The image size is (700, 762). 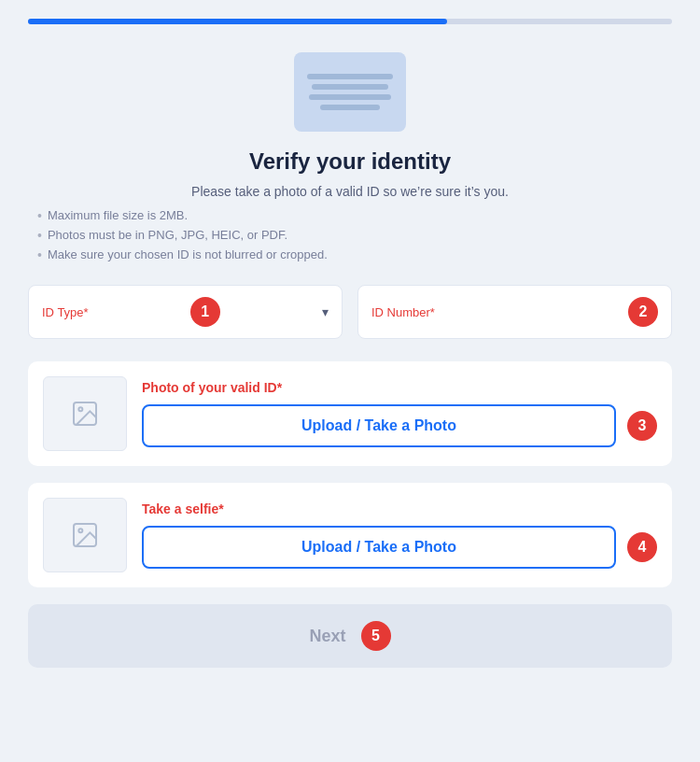 I want to click on image-icon, so click(x=85, y=414).